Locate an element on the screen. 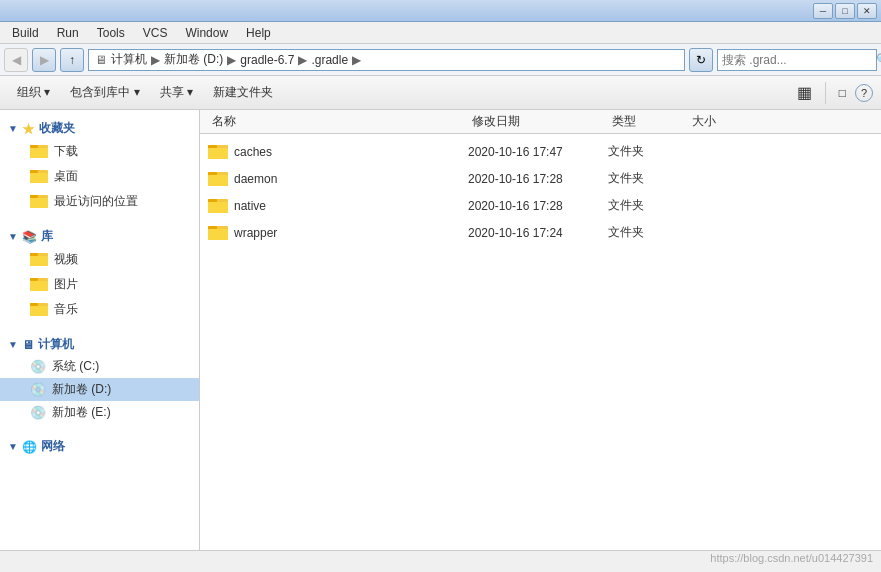 Image resolution: width=881 pixels, height=572 pixels. computer-icon: 🖥 is located at coordinates (28, 345).